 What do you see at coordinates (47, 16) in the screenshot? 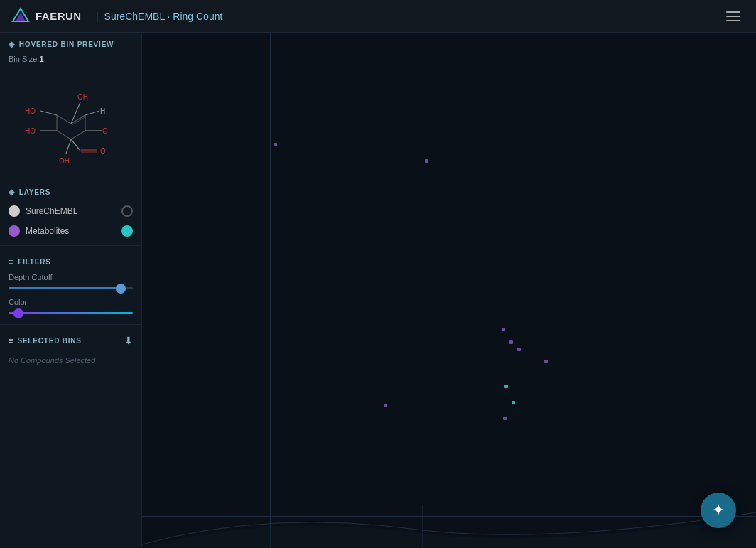
I see `logo: FAERUN` at bounding box center [47, 16].